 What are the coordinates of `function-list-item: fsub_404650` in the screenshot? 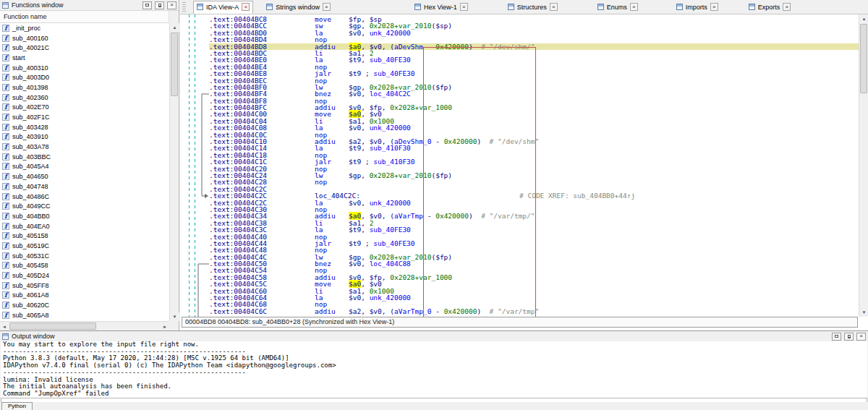 It's located at (85, 176).